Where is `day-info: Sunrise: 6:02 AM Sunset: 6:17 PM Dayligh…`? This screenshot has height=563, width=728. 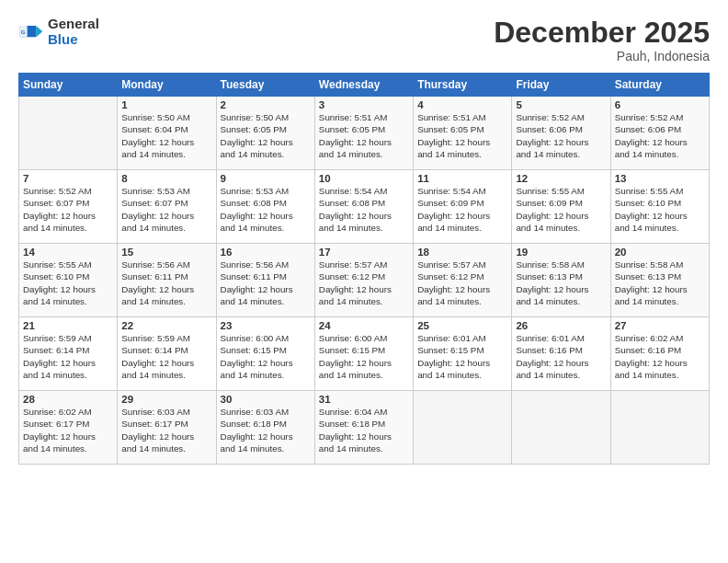 day-info: Sunrise: 6:02 AM Sunset: 6:17 PM Dayligh… is located at coordinates (68, 431).